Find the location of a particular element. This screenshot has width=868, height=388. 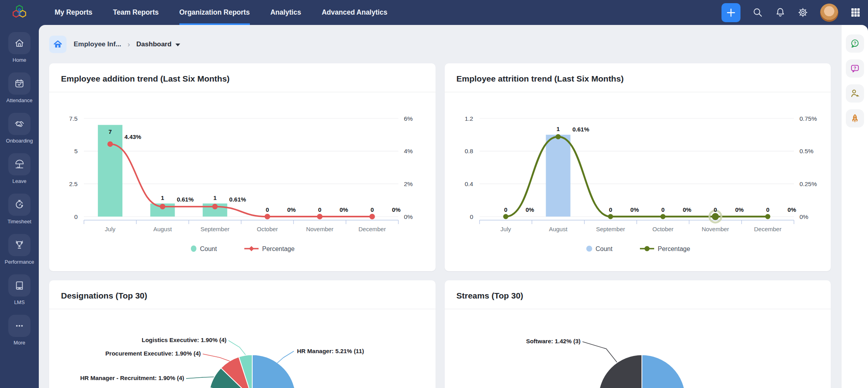

card-title: Employee addition trend (Last Six Months… is located at coordinates (242, 79).